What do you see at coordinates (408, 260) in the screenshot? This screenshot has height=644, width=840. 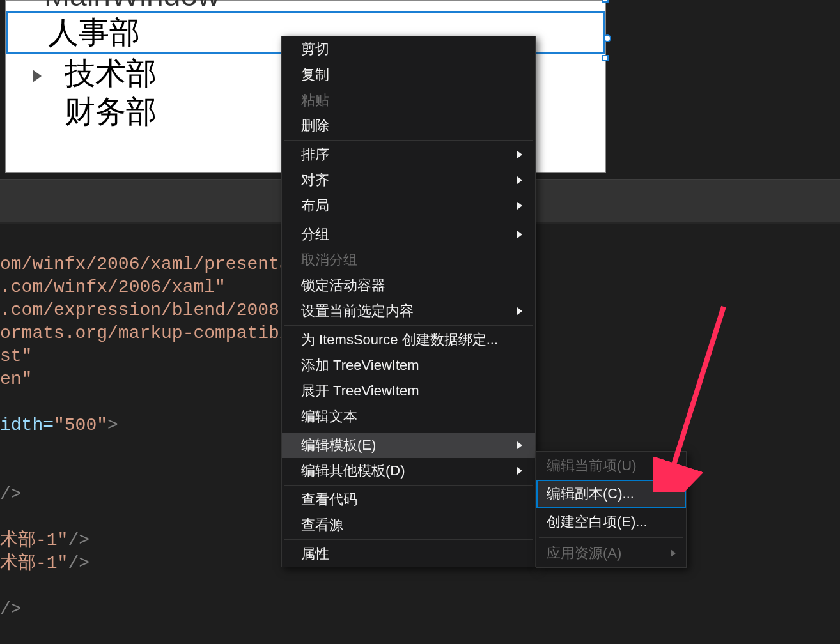 I see `menu-ungroup: 取消分组` at bounding box center [408, 260].